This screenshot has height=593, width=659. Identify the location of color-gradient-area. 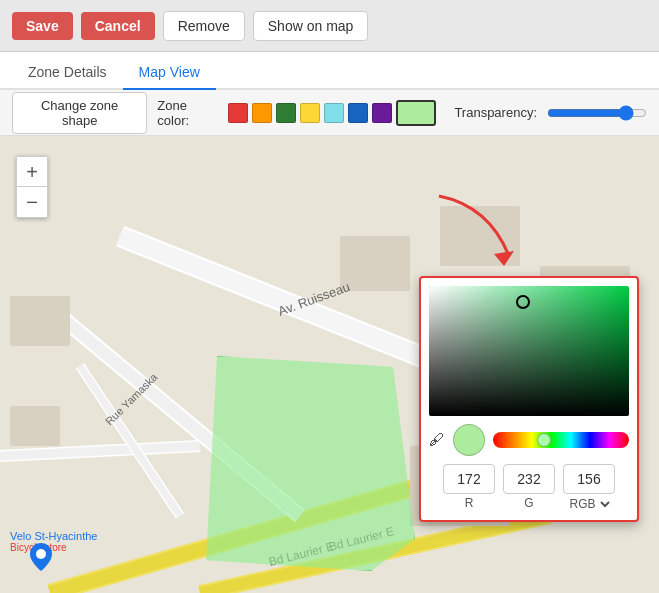
(529, 351).